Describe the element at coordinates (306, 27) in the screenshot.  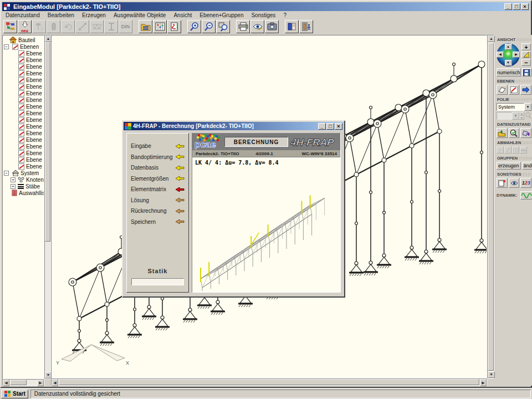
I see `exit-button` at that location.